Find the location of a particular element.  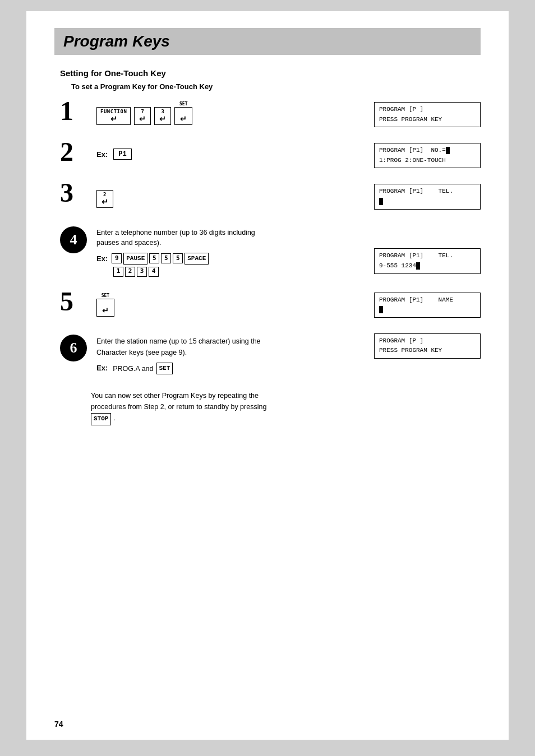

page-number: 74 is located at coordinates (59, 724).